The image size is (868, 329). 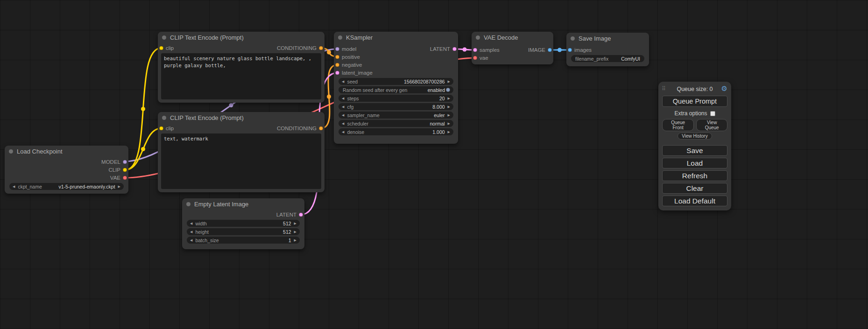 What do you see at coordinates (396, 37) in the screenshot?
I see `node-title-bar: KSampler` at bounding box center [396, 37].